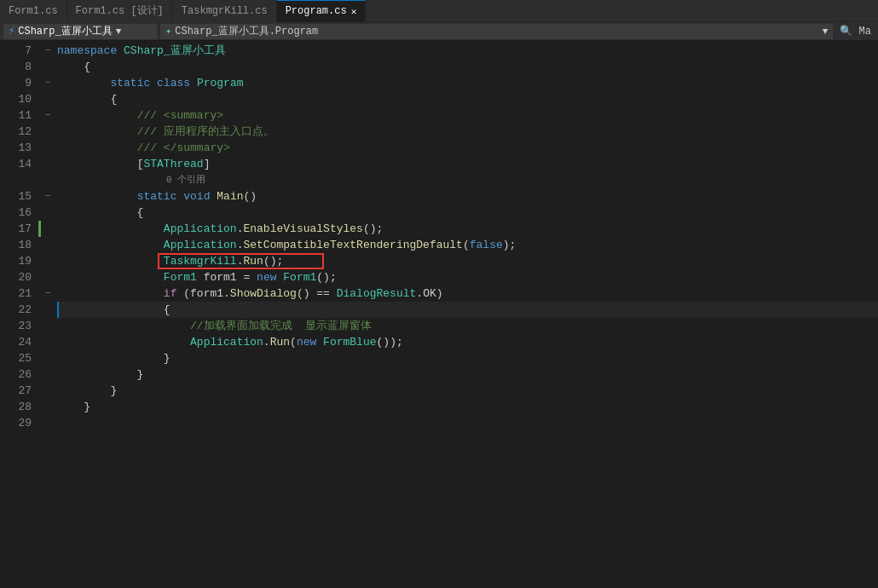  I want to click on ln-27: 27, so click(15, 390).